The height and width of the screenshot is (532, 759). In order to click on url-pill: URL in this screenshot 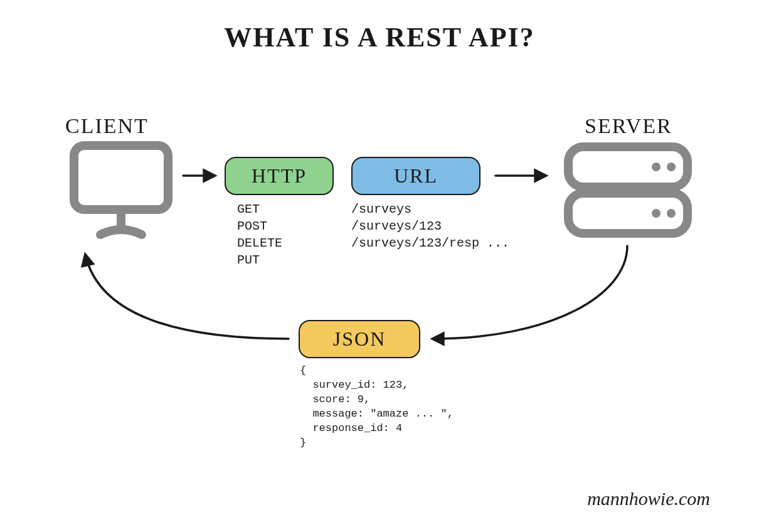, I will do `click(416, 176)`.